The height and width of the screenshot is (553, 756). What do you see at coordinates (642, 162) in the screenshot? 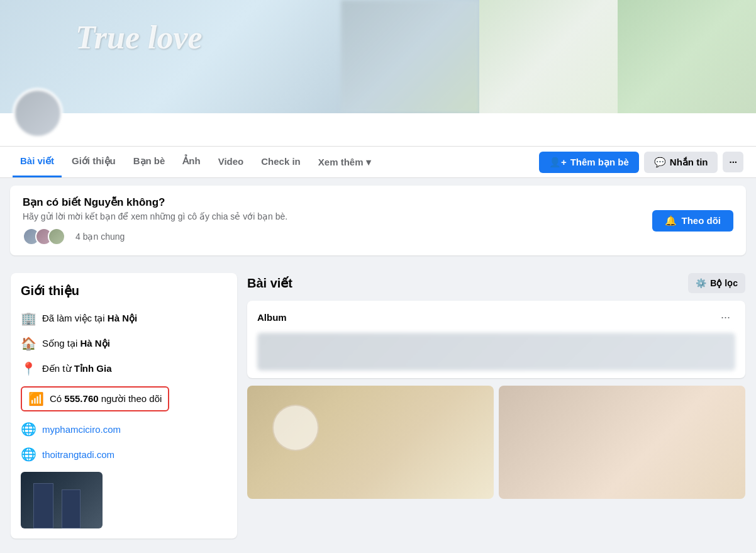
I see `nav-right-buttons: 👤+ Thêm bạn bè 💬 Nhắn tin ···` at bounding box center [642, 162].